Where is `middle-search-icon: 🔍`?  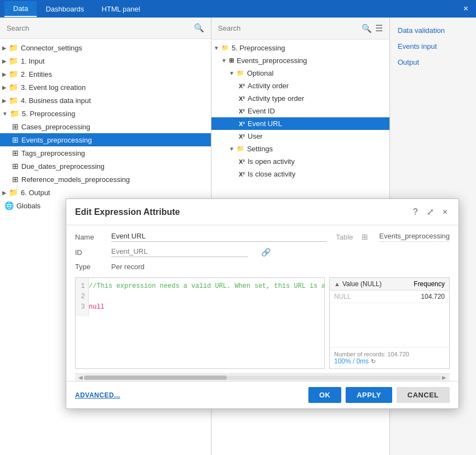 middle-search-icon: 🔍 is located at coordinates (367, 29).